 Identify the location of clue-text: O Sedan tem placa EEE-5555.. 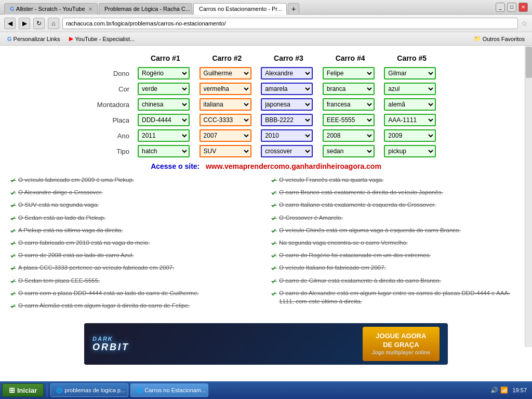
(59, 281).